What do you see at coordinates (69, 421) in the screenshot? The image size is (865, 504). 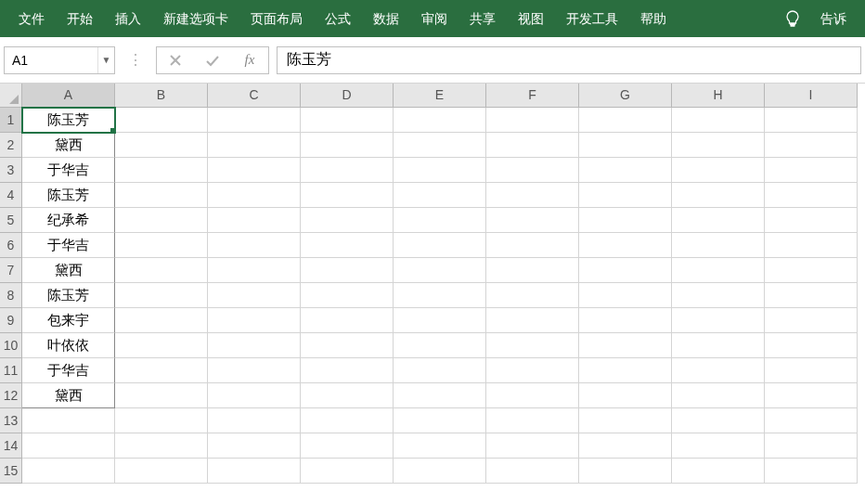 I see `cell-A13` at bounding box center [69, 421].